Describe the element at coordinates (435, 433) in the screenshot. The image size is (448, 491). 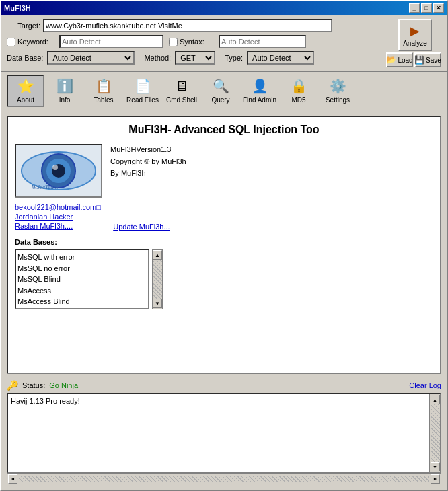
I see `log-vscroll-track` at that location.